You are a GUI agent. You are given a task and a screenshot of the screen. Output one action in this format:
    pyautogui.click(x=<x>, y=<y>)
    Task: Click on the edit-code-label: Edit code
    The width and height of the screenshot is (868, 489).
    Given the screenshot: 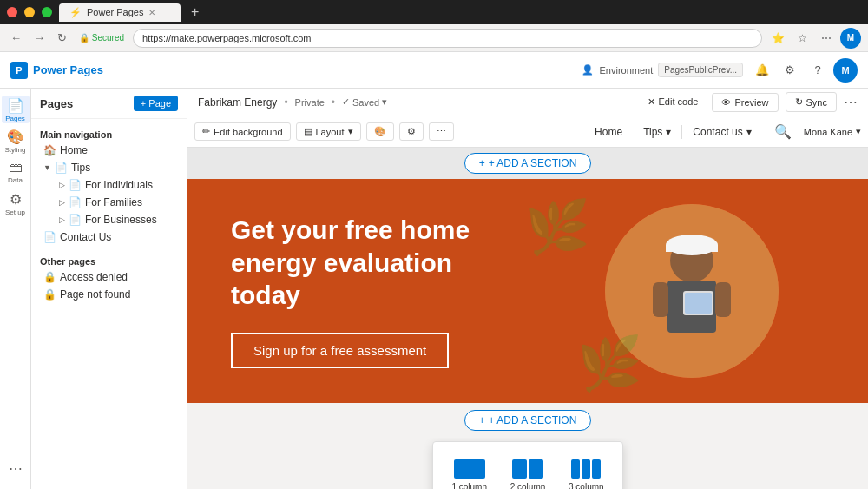 What is the action you would take?
    pyautogui.click(x=679, y=102)
    